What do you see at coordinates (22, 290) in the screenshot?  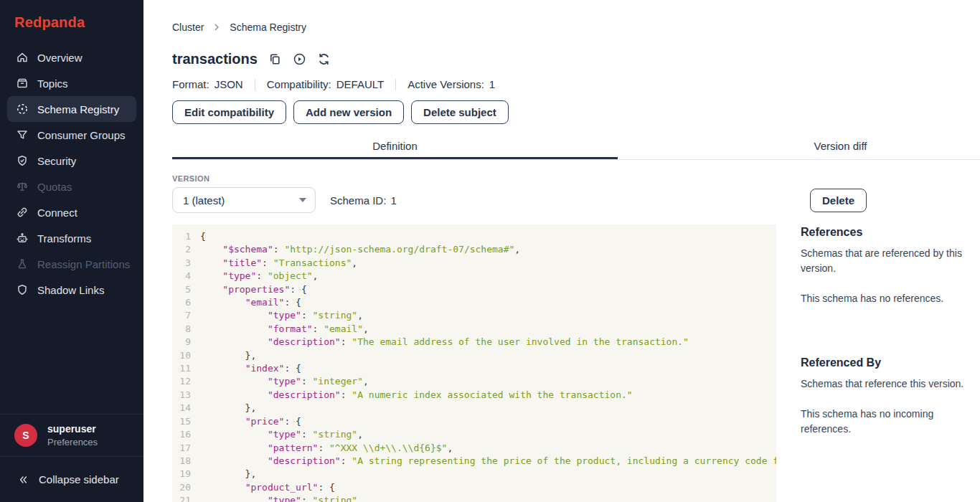 I see `shield-icon` at bounding box center [22, 290].